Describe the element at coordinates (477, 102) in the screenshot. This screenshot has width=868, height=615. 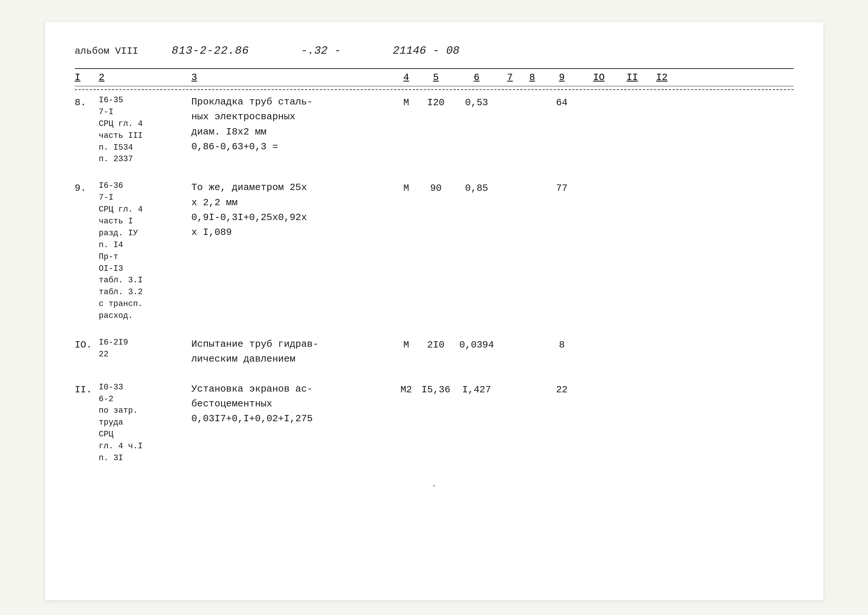
I see `row-8-coeff: 0,53` at that location.